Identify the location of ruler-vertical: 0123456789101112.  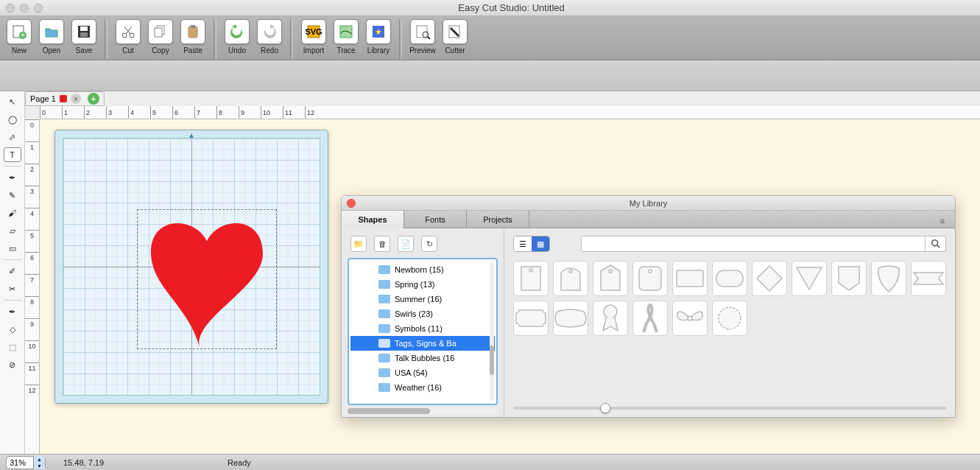
(32, 287).